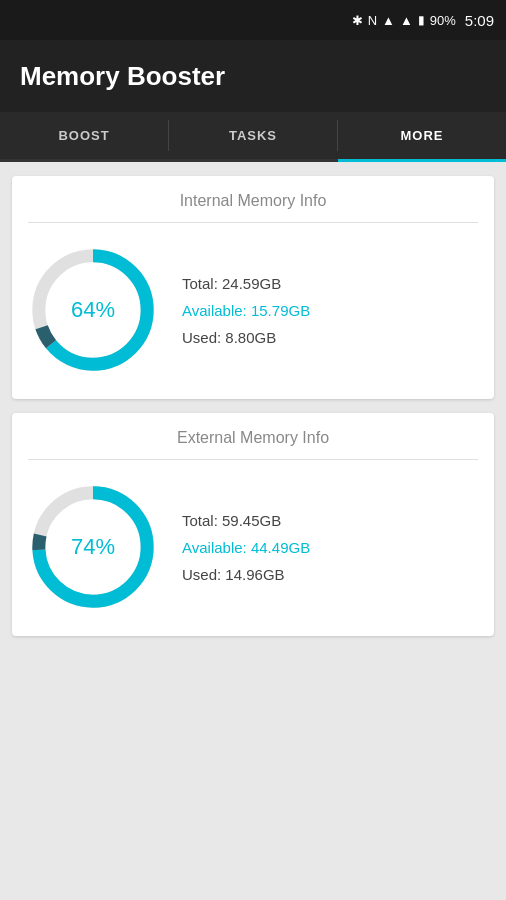 The width and height of the screenshot is (506, 900). I want to click on external-memory-info: Total: 59.45GB Available: 44.49GB Used: …, so click(246, 548).